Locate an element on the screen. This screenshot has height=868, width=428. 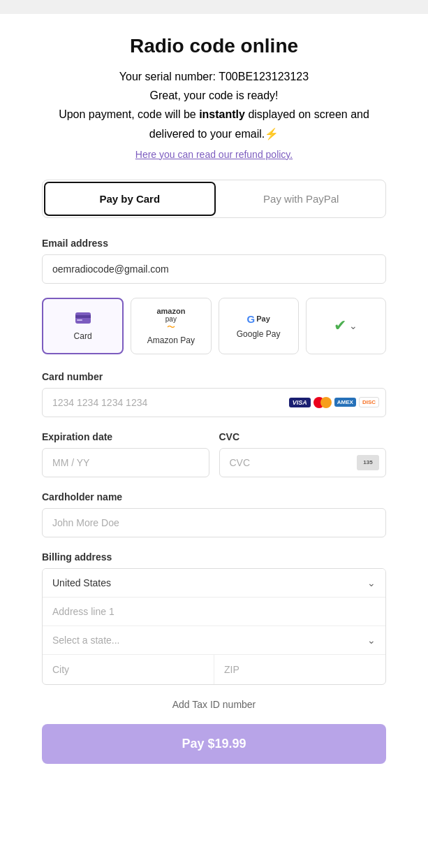
page-title: Radio code online is located at coordinates (214, 46).